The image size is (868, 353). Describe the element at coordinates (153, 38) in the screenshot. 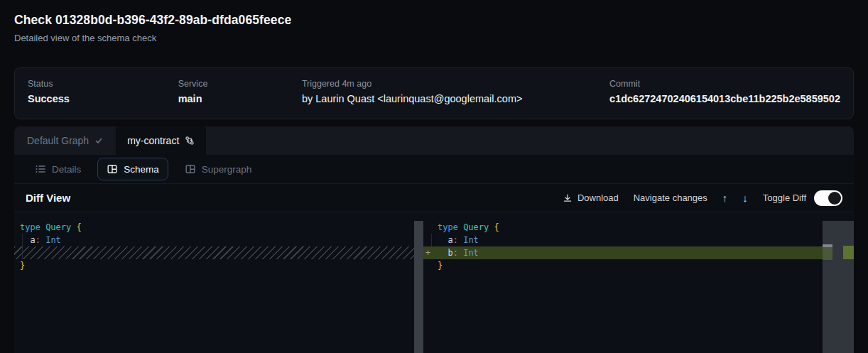

I see `page-subtitle: Detailed view of the schema check` at that location.